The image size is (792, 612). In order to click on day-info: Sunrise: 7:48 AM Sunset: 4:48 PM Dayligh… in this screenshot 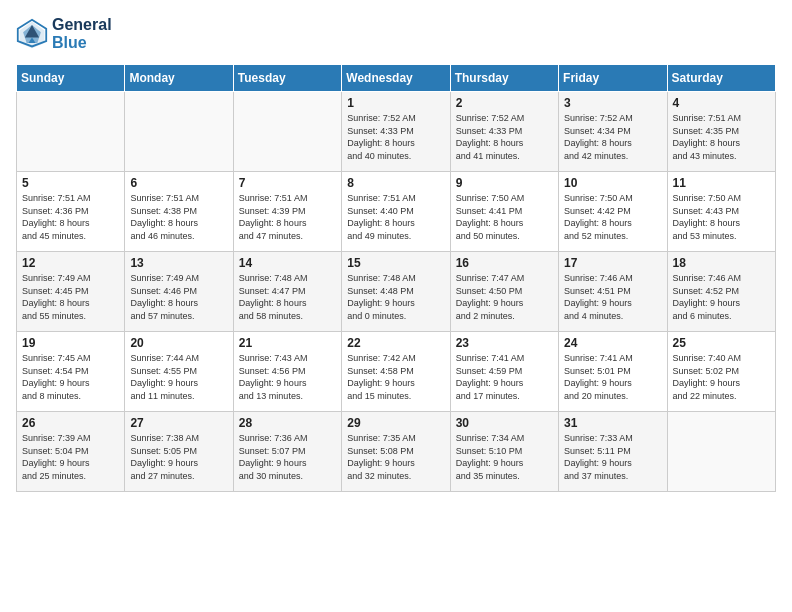, I will do `click(396, 297)`.